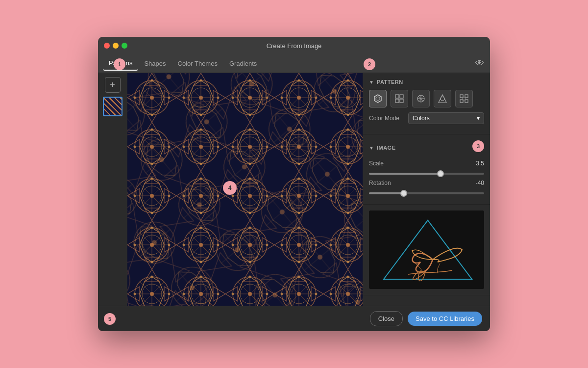 The image size is (588, 368). What do you see at coordinates (478, 118) in the screenshot?
I see `dropdown-chevron-icon: ▾` at bounding box center [478, 118].